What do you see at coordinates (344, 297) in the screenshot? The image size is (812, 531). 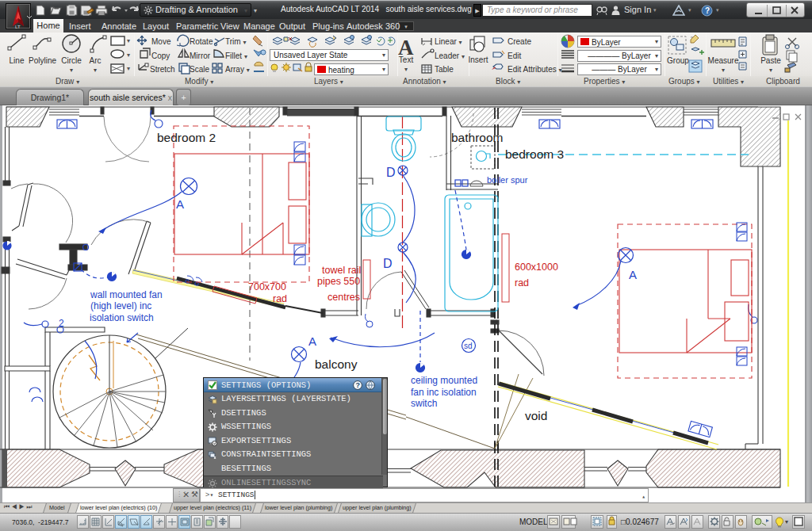 I see `svg-text: centres` at bounding box center [344, 297].